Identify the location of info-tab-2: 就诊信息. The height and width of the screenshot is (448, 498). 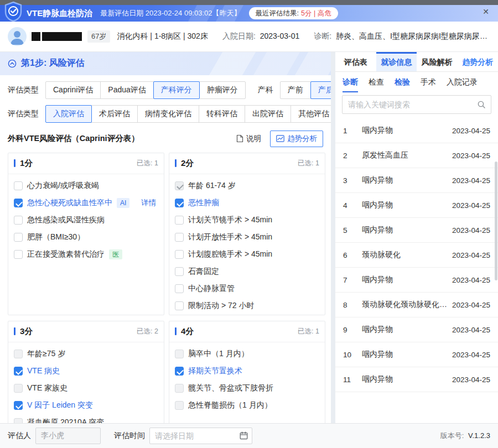
(397, 62).